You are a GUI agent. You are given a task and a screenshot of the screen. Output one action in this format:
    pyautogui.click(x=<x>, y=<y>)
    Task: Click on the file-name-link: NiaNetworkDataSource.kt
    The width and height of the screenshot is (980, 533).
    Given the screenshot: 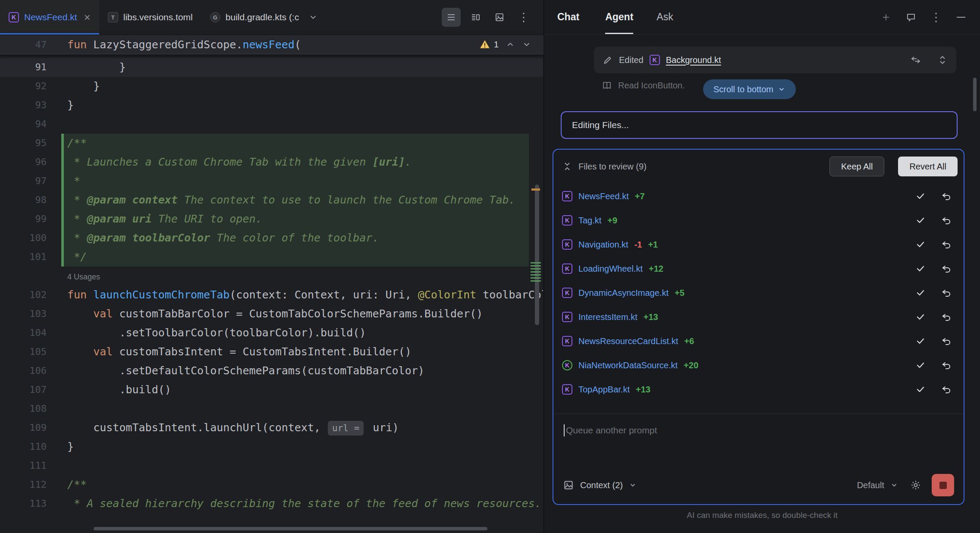 What is the action you would take?
    pyautogui.click(x=628, y=366)
    